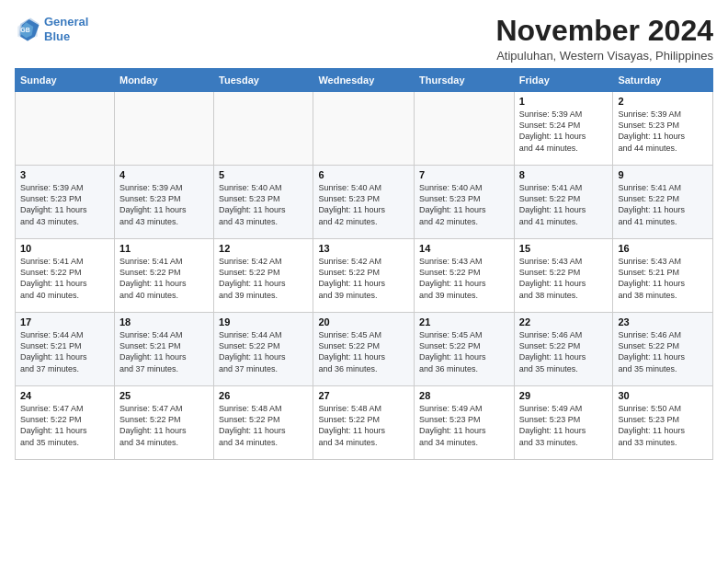 This screenshot has width=728, height=563. Describe the element at coordinates (563, 276) in the screenshot. I see `table-row: 15Sunrise: 5:43 AM Sunset: 5:22 PM Dayli…` at that location.